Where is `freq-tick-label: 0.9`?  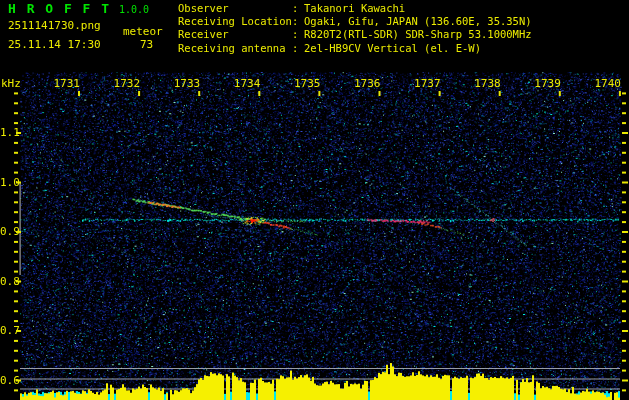
freq-tick-label: 0.9 is located at coordinates (8, 232).